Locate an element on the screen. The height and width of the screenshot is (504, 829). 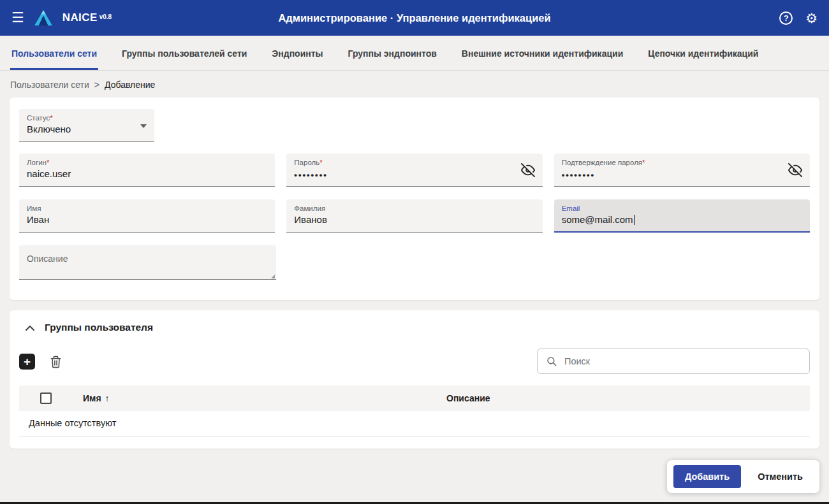
description-label: Описание is located at coordinates (148, 259).